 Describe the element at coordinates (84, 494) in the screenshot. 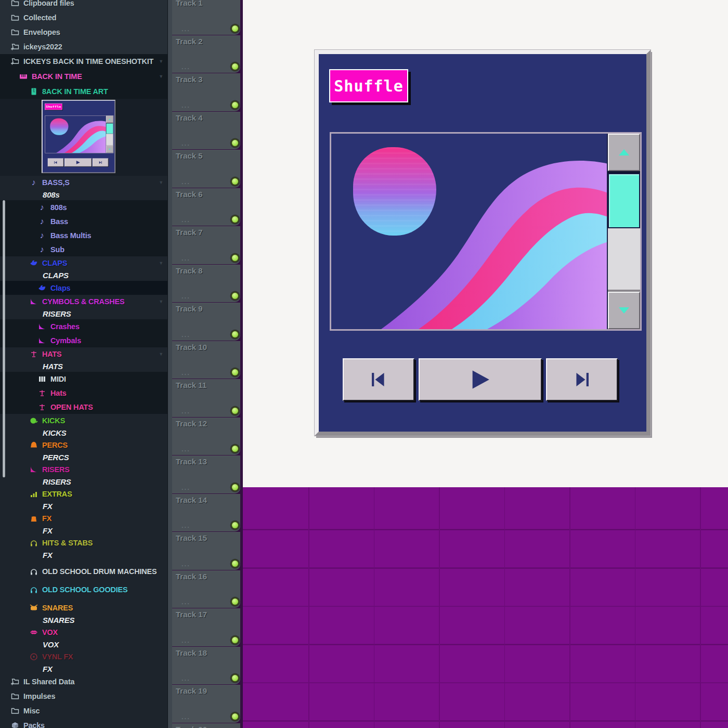

I see `sidebar-item-extras: EXTRAS` at that location.